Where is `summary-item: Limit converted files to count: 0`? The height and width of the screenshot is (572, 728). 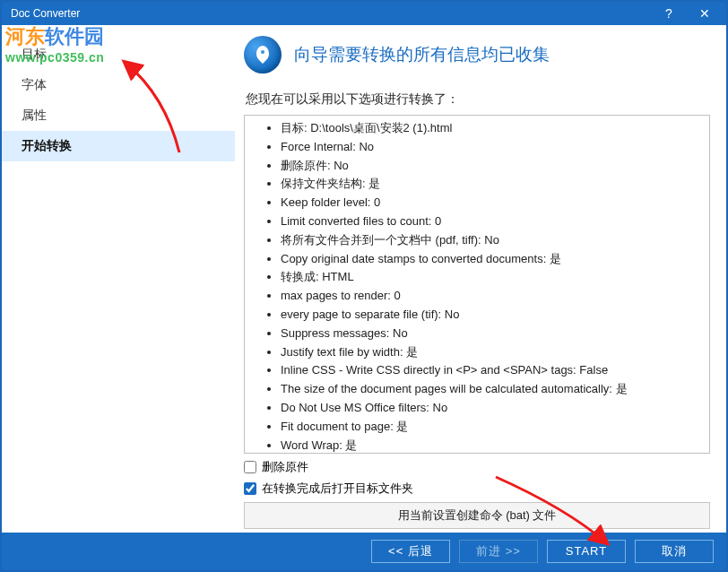 summary-item: Limit converted files to count: 0 is located at coordinates (491, 222).